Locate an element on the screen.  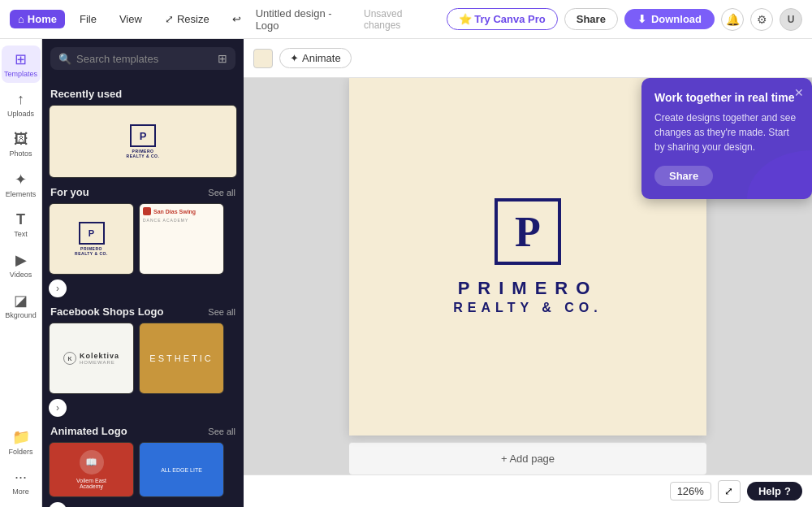
view-button: View is located at coordinates (131, 20).